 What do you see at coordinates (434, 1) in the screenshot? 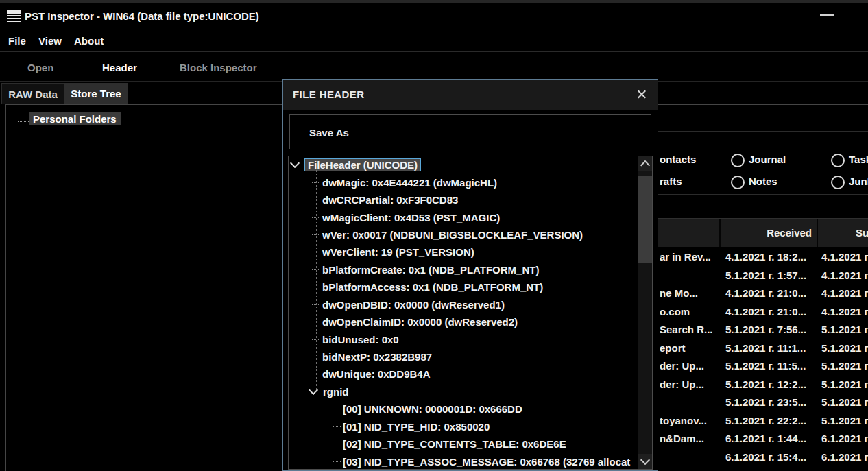
I see `window-top-strip` at bounding box center [434, 1].